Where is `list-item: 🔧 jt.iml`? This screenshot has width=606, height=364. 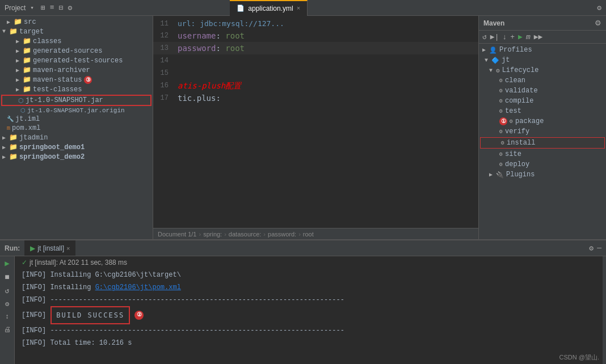
list-item: 🔧 jt.iml is located at coordinates (76, 119).